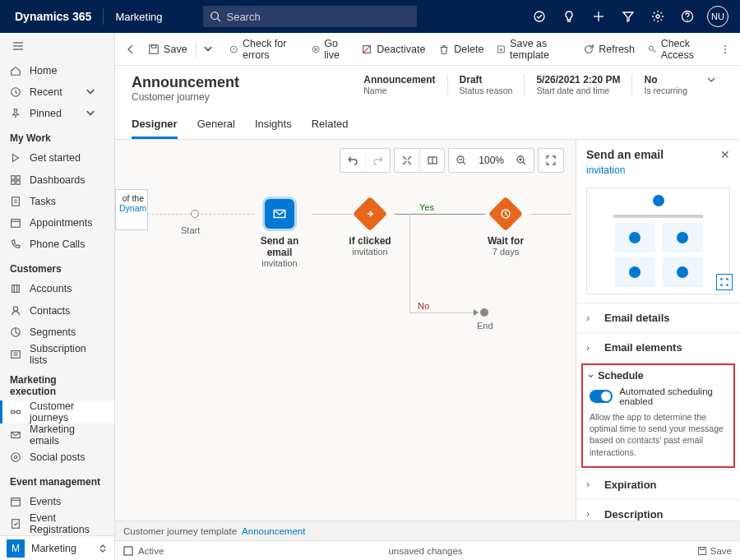 The image size is (740, 560). I want to click on settings-icon, so click(658, 16).